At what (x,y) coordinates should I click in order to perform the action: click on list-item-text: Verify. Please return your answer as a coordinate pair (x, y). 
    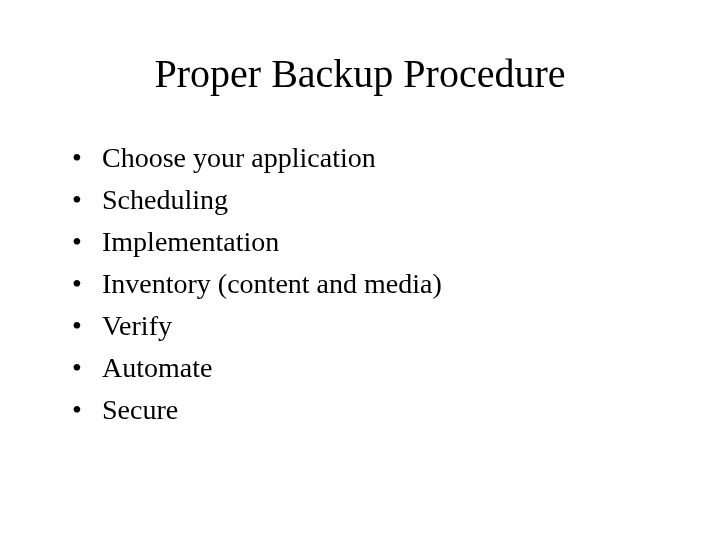
    Looking at the image, I should click on (411, 326).